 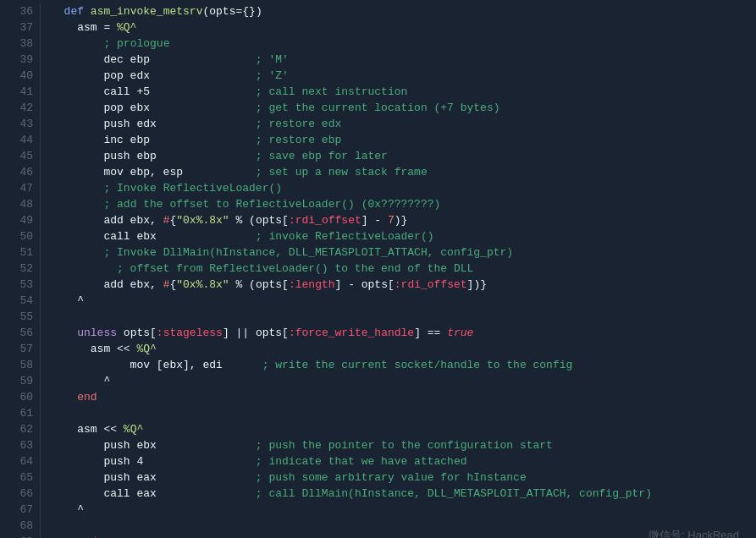 What do you see at coordinates (19, 205) in the screenshot?
I see `line-number: 48` at bounding box center [19, 205].